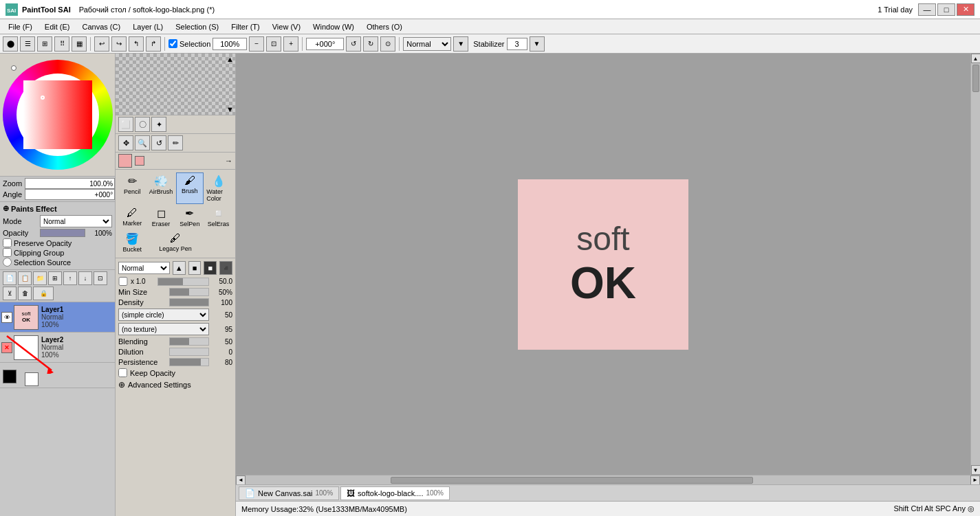 This screenshot has width=980, height=516. What do you see at coordinates (132, 217) in the screenshot?
I see `tool-marker: 🖊 Marker` at bounding box center [132, 217].